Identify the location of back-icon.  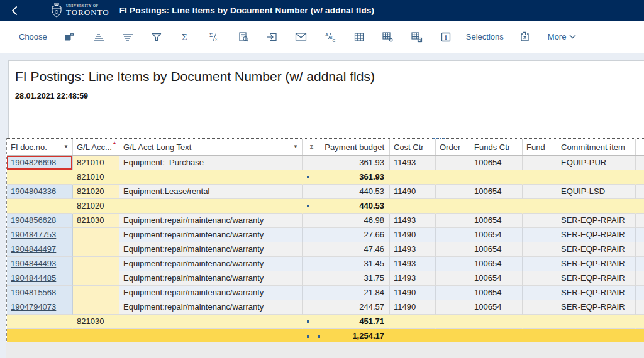
(14, 11).